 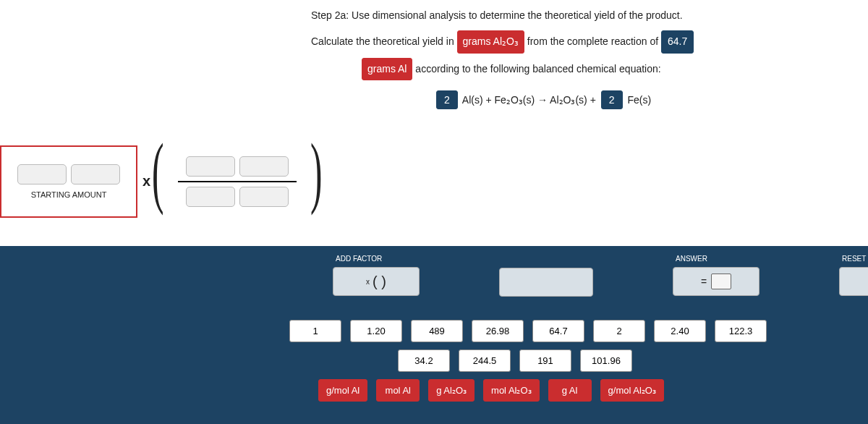 What do you see at coordinates (854, 281) in the screenshot?
I see `reset-button` at bounding box center [854, 281].